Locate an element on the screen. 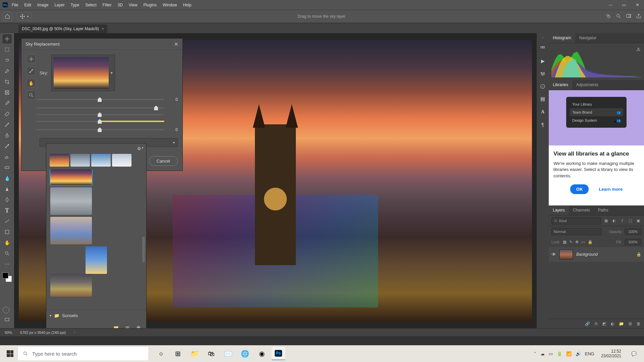 Image resolution: width=644 pixels, height=362 pixels. zoom-level: 50% is located at coordinates (8, 333).